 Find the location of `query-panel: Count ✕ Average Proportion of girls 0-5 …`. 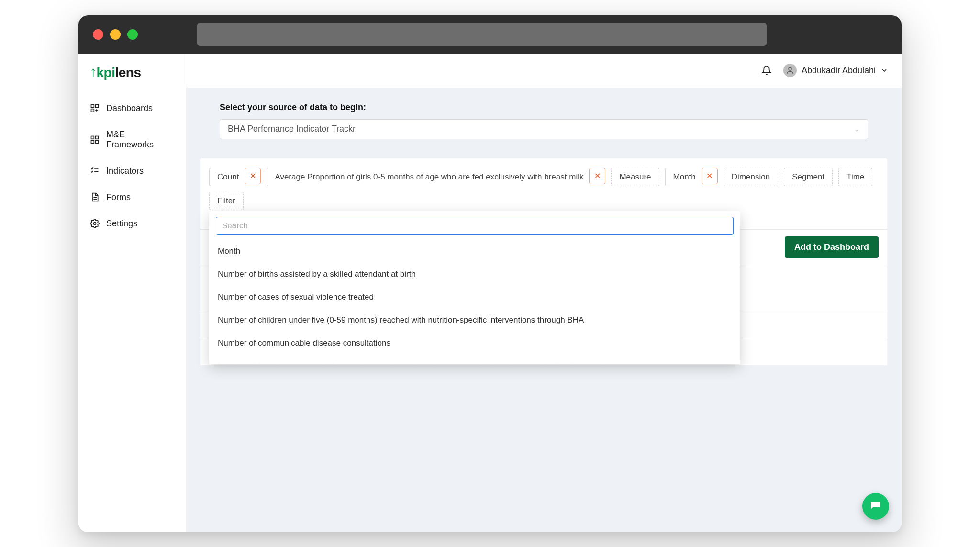

query-panel: Count ✕ Average Proportion of girls 0-5 … is located at coordinates (544, 194).